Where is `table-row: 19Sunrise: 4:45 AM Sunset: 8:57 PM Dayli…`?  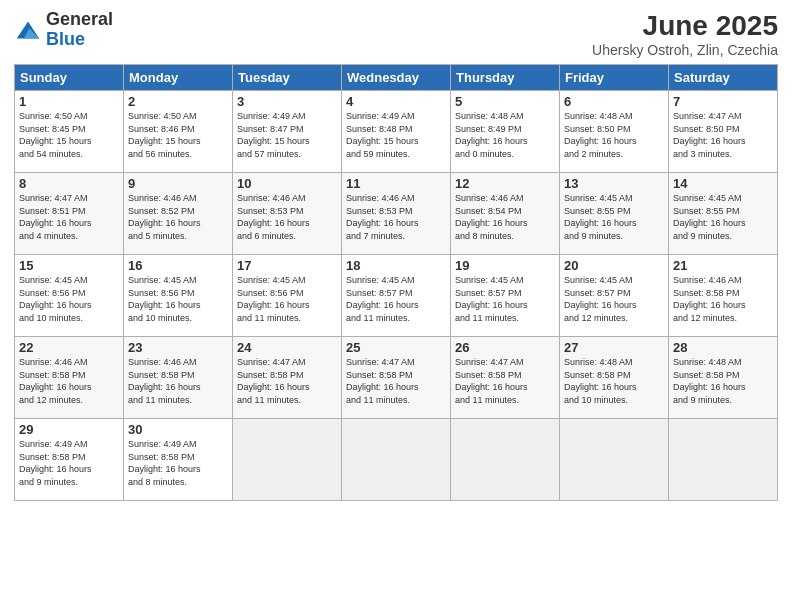
table-row: 19Sunrise: 4:45 AM Sunset: 8:57 PM Dayli… is located at coordinates (506, 296).